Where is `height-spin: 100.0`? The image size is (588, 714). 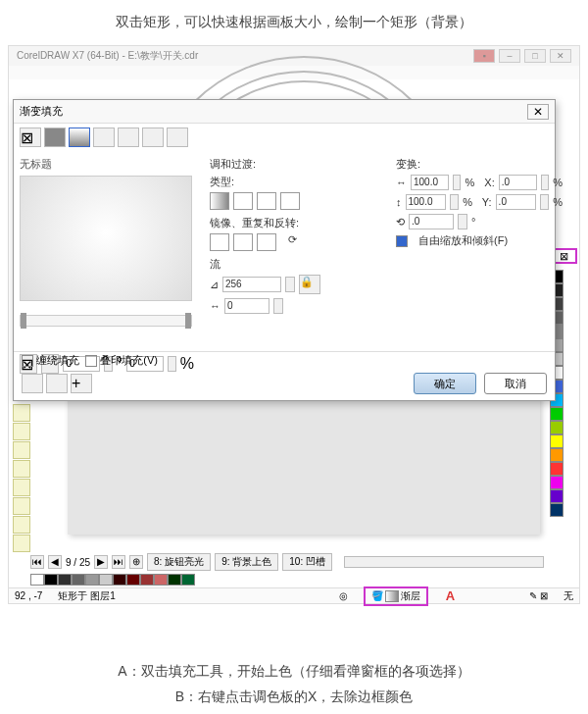
height-spin: 100.0 is located at coordinates (425, 202).